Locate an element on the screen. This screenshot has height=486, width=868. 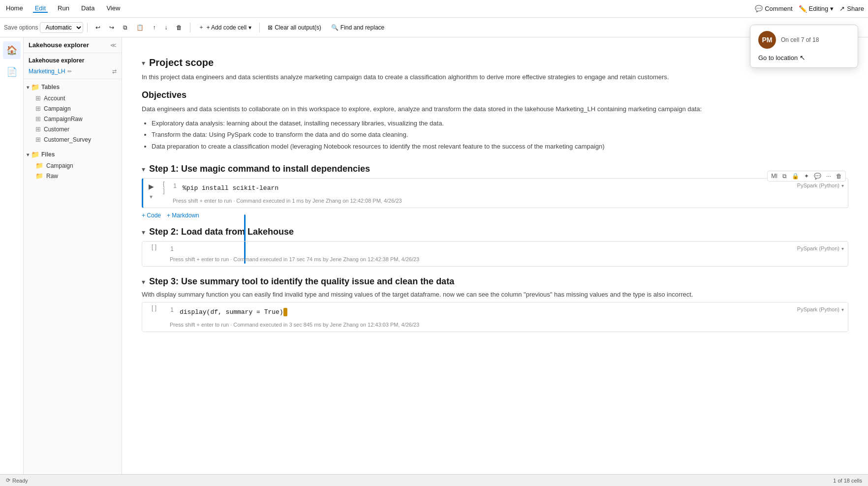
popup-cell-info: On cell 7 of 18 is located at coordinates (800, 40).